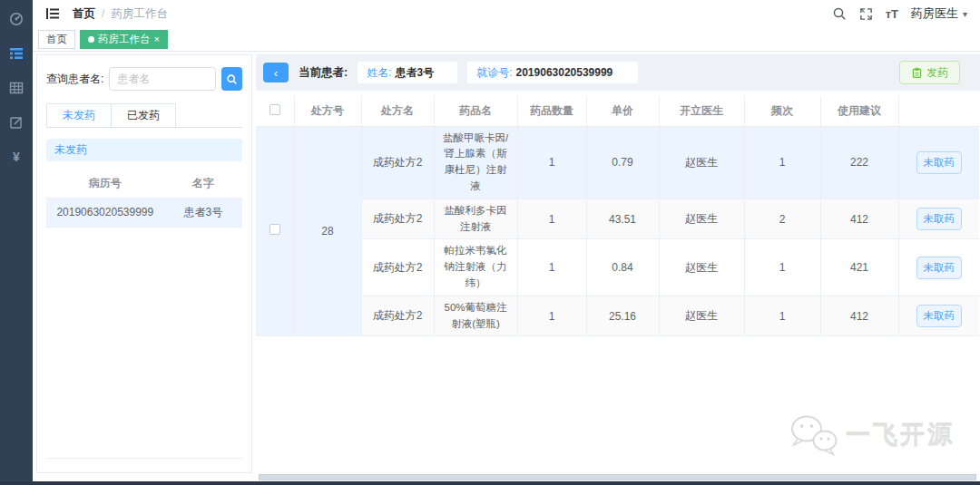 The width and height of the screenshot is (980, 485). I want to click on dispense-button: 发药, so click(929, 73).